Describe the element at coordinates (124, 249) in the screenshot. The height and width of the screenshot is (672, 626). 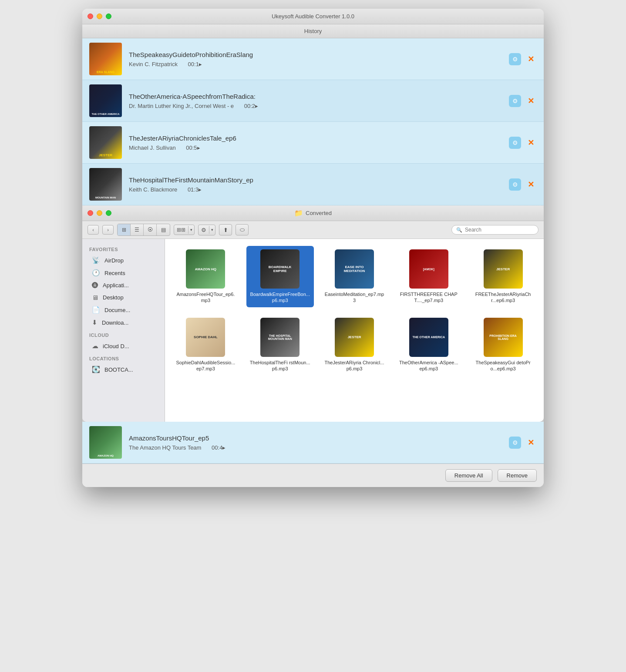
I see `favorites-label: Favorites` at that location.